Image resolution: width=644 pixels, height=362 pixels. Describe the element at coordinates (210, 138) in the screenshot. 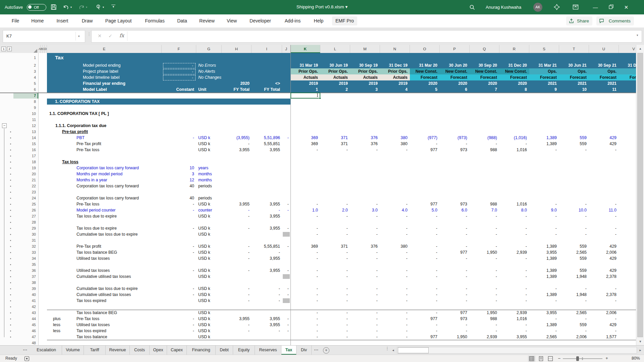

I see `cell-G14: USD k` at that location.